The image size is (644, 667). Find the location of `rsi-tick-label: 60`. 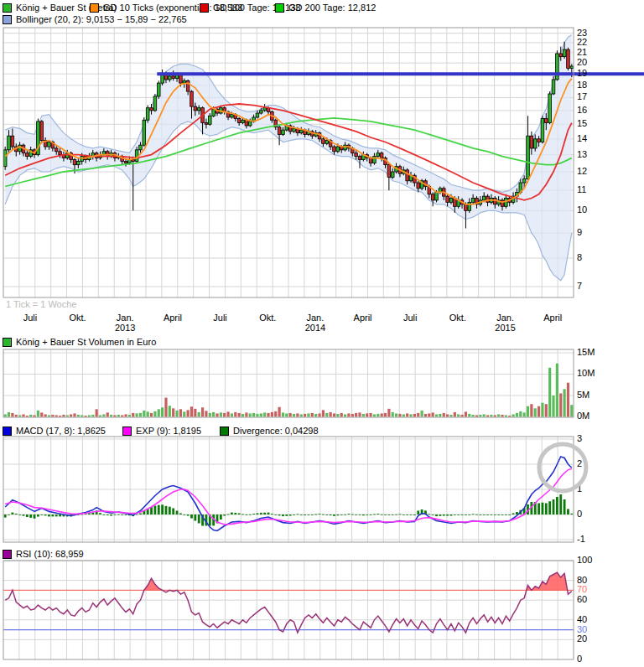

rsi-tick-label: 60 is located at coordinates (582, 599).